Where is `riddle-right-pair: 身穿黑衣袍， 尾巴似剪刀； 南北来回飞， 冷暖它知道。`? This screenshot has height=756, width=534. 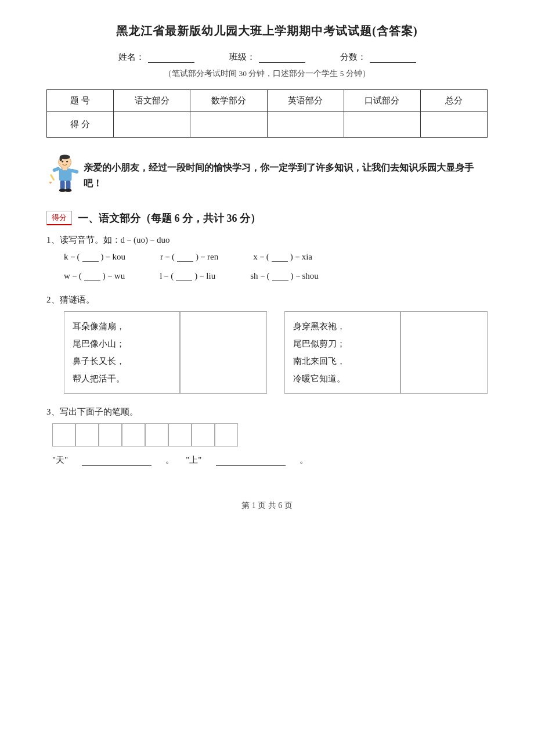 riddle-right-pair: 身穿黑衣袍， 尾巴似剪刀； 南北来回飞， 冷暖它知道。 is located at coordinates (386, 352).